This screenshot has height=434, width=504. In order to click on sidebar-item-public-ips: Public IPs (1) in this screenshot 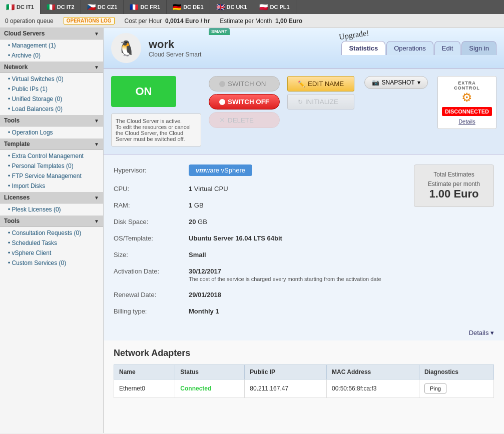, I will do `click(52, 89)`.